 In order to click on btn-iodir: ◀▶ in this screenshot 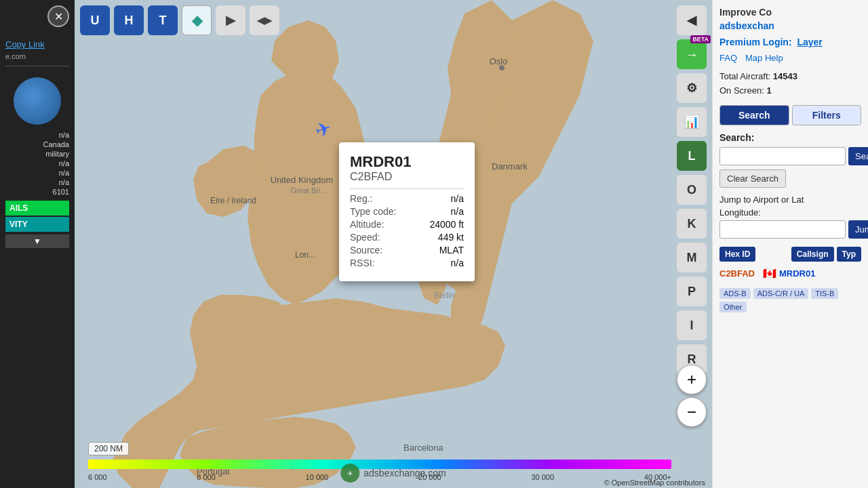, I will do `click(264, 20)`.